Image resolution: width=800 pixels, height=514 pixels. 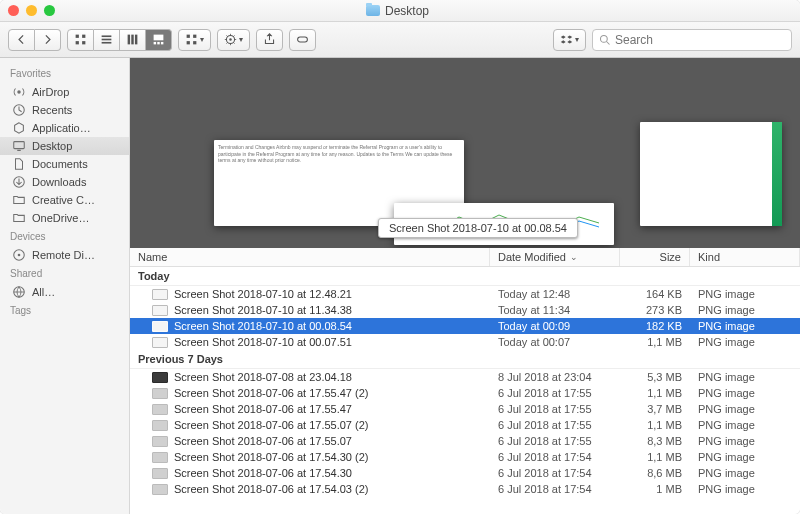 I want to click on action-button: ▾, so click(x=234, y=40).